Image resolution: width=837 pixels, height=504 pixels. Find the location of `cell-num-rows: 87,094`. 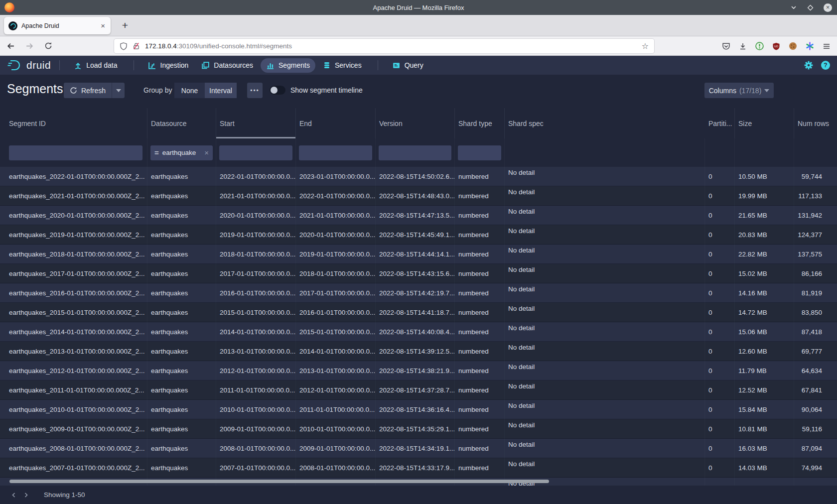

cell-num-rows: 87,094 is located at coordinates (816, 448).